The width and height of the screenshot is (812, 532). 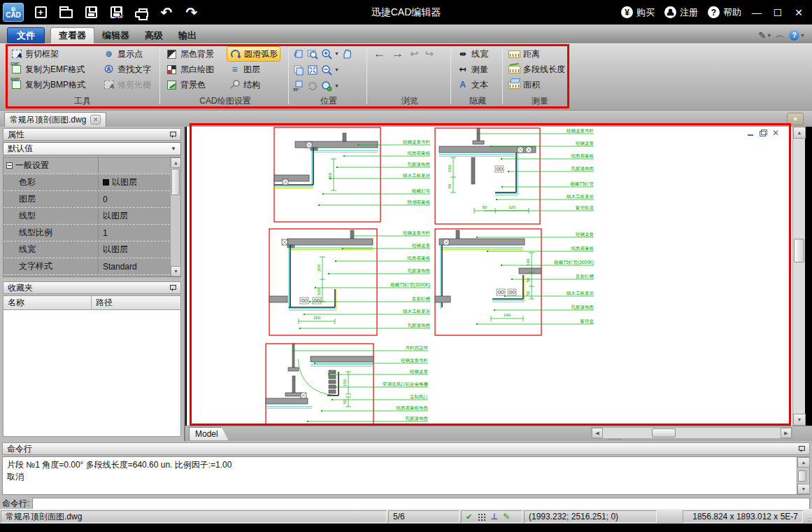 What do you see at coordinates (116, 35) in the screenshot?
I see `tab-editor: 编辑器` at bounding box center [116, 35].